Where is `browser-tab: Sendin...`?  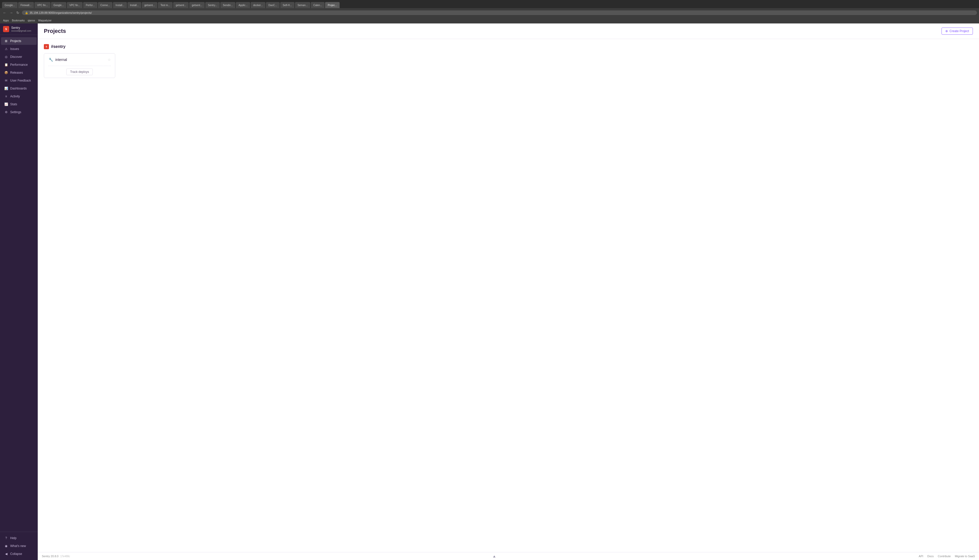
browser-tab: Sendin... is located at coordinates (228, 5).